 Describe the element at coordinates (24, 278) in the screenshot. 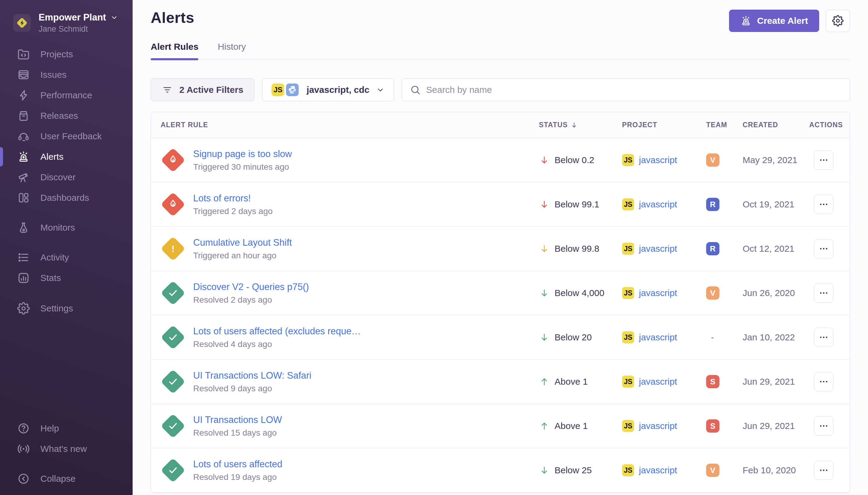

I see `stats-icon` at that location.